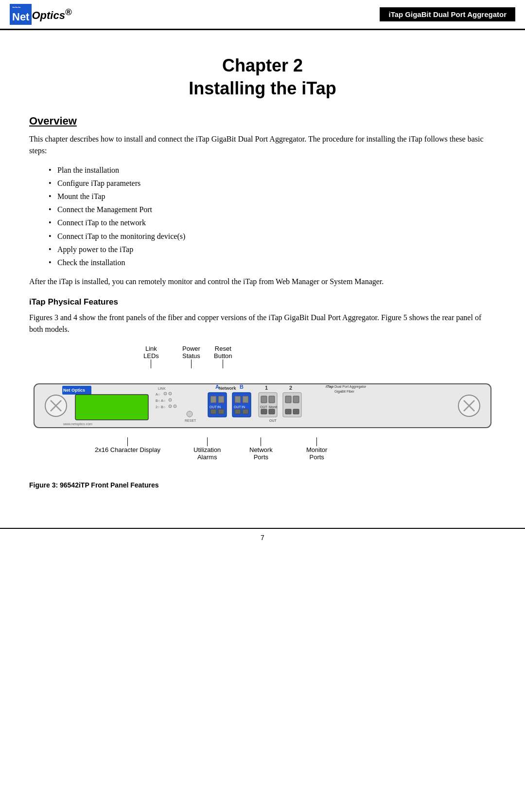 The height and width of the screenshot is (812, 525). What do you see at coordinates (52, 15) in the screenshot?
I see `logo-optics: Optics®` at bounding box center [52, 15].